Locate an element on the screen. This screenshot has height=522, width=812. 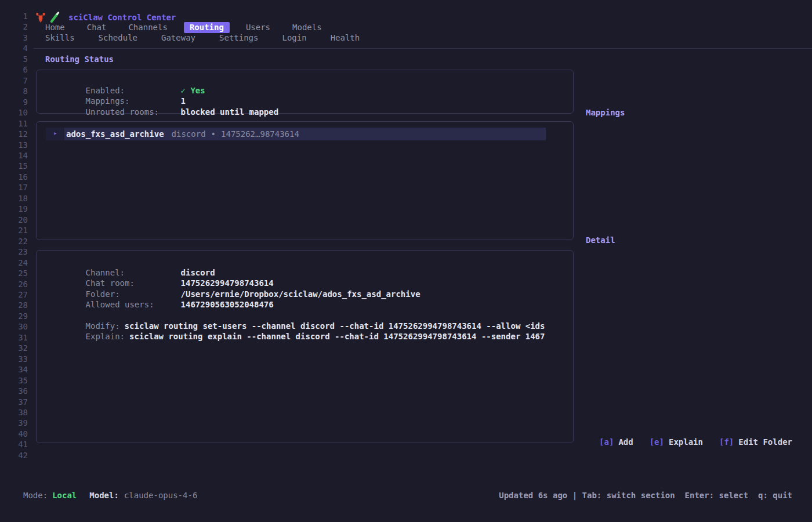
edit-folder-label: Edit Folder is located at coordinates (766, 442).